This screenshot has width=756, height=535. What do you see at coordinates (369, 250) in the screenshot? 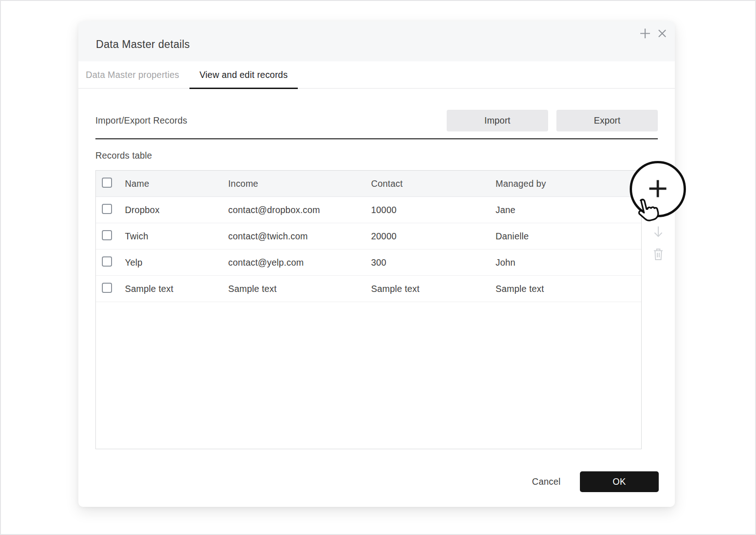
I see `records-table-body: Dropbox contact@dropbox.com 10000 Jane T…` at bounding box center [369, 250].